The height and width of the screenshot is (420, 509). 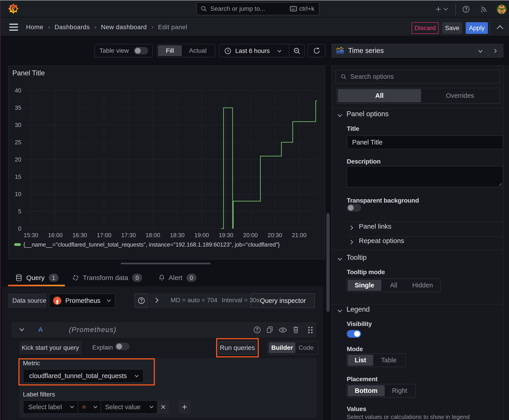 I want to click on svg-text: 17:00, so click(x=104, y=235).